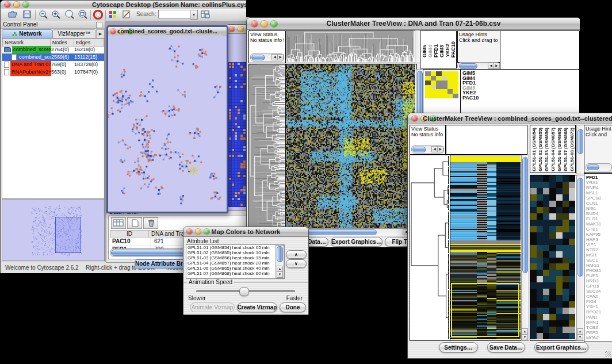  Describe the element at coordinates (485, 247) in the screenshot. I see `expression-heatmap-canvas` at that location.